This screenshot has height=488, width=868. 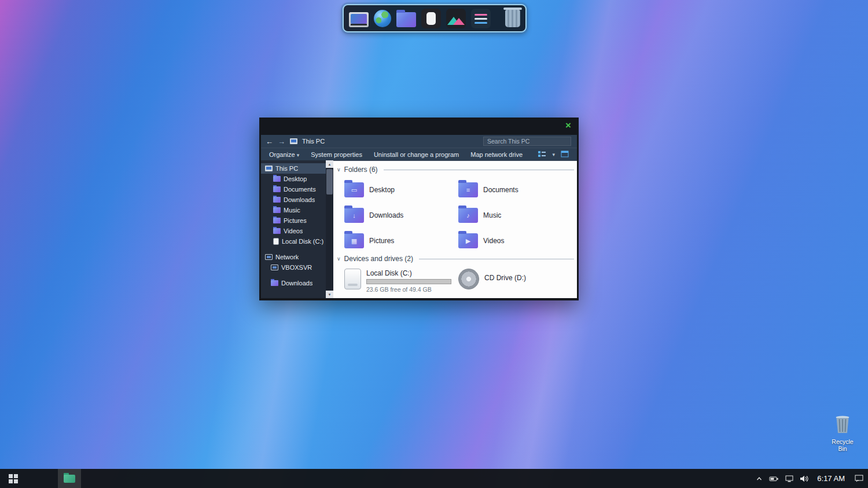 I want to click on disk-icon, so click(x=276, y=241).